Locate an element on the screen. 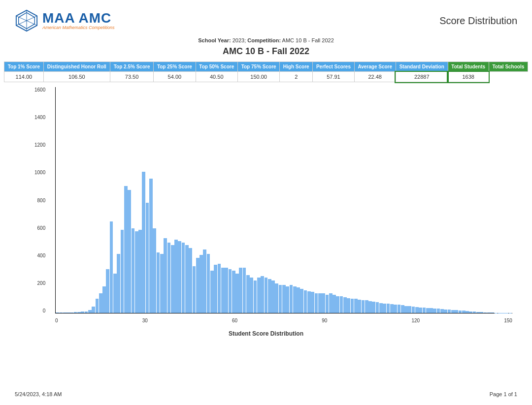 This screenshot has width=532, height=405. y-label-200: 200 is located at coordinates (41, 283).